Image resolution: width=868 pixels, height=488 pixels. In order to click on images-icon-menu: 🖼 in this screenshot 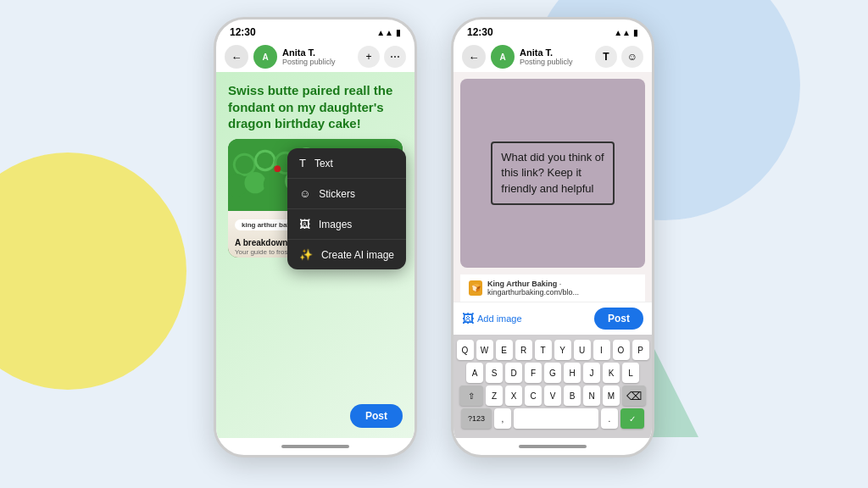, I will do `click(305, 224)`.